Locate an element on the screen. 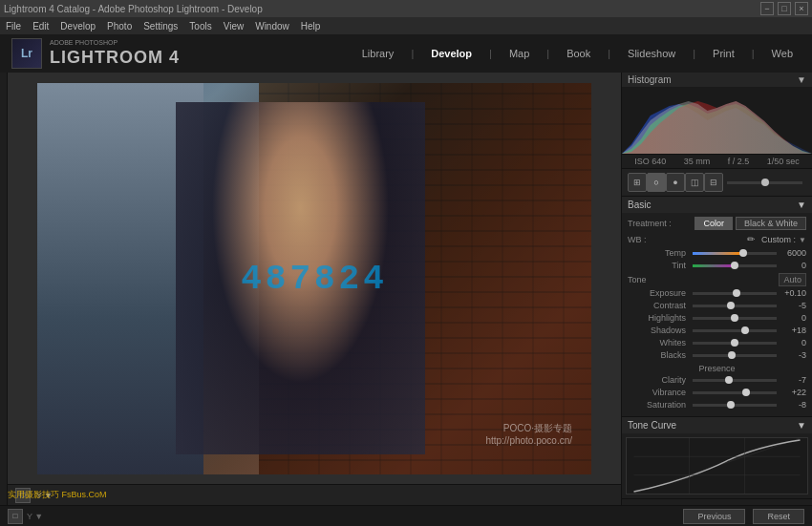  close-button: × is located at coordinates (801, 9).